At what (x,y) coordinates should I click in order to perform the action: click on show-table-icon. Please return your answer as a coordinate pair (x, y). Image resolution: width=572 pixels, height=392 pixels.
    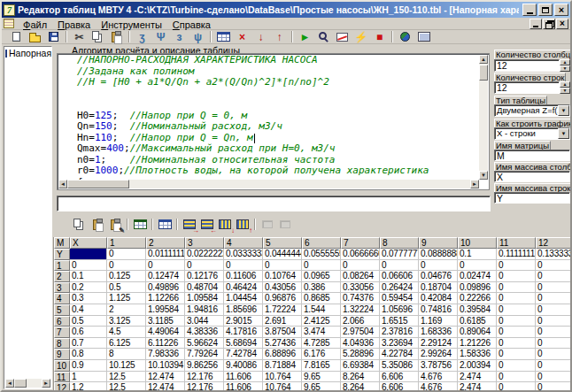
    Looking at the image, I should click on (140, 225).